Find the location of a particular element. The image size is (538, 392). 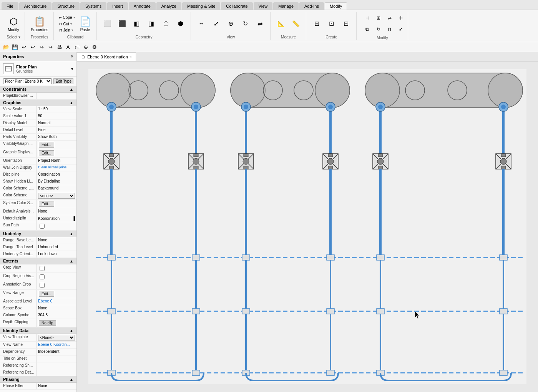

select-label: Modify is located at coordinates (13, 30).